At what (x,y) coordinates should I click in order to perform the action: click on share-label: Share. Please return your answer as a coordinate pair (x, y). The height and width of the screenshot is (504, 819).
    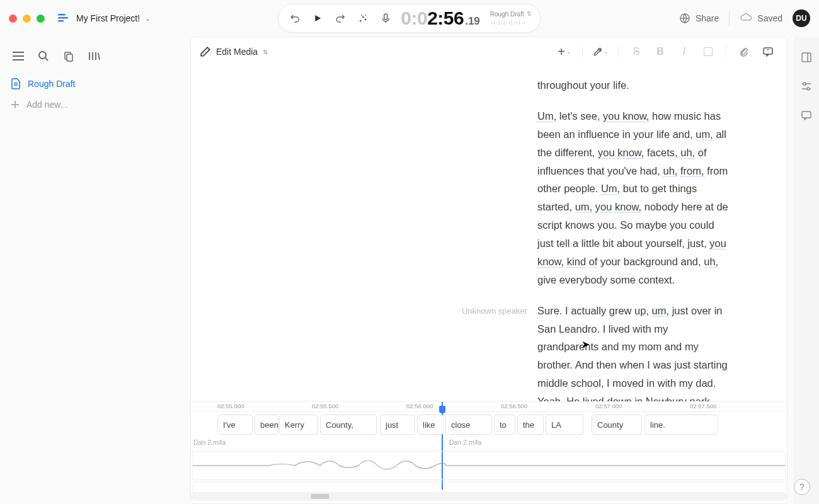
    Looking at the image, I should click on (707, 18).